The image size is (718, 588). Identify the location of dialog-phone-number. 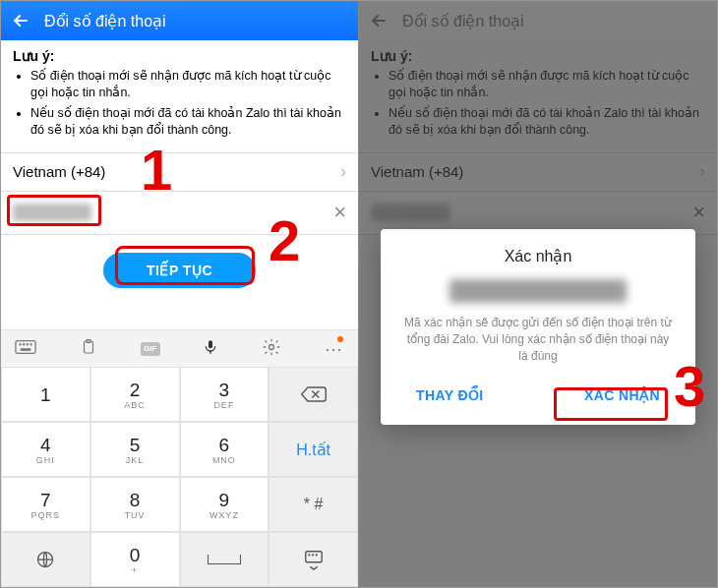
(538, 291).